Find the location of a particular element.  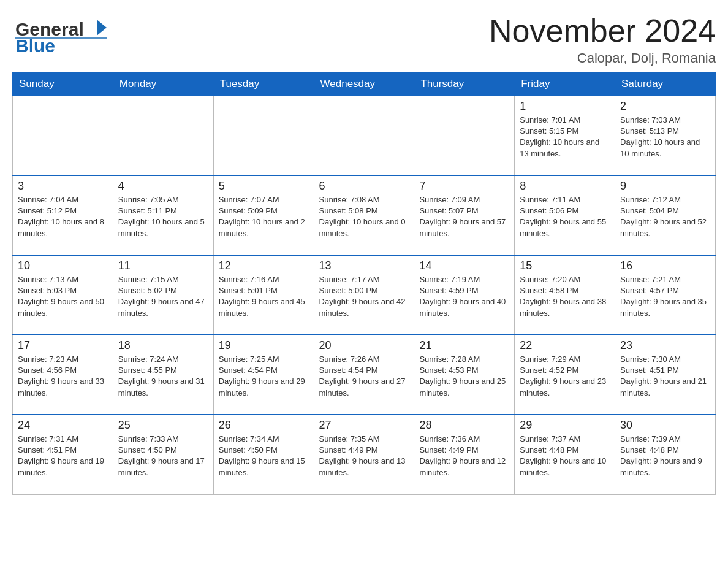

calendar-cell: 24Sunrise: 7:31 AMSunset: 4:51 PMDayligh… is located at coordinates (63, 454).